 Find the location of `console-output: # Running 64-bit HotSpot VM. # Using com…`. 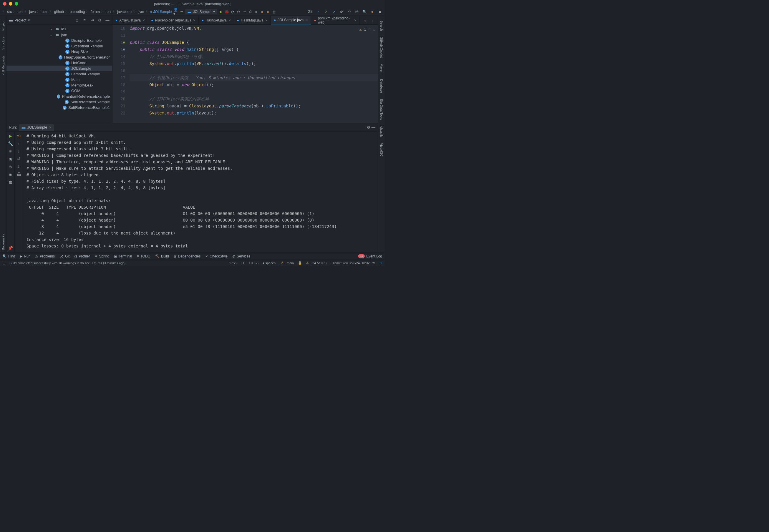

console-output: # Running 64-bit HotSpot VM. # Using com… is located at coordinates (201, 192).